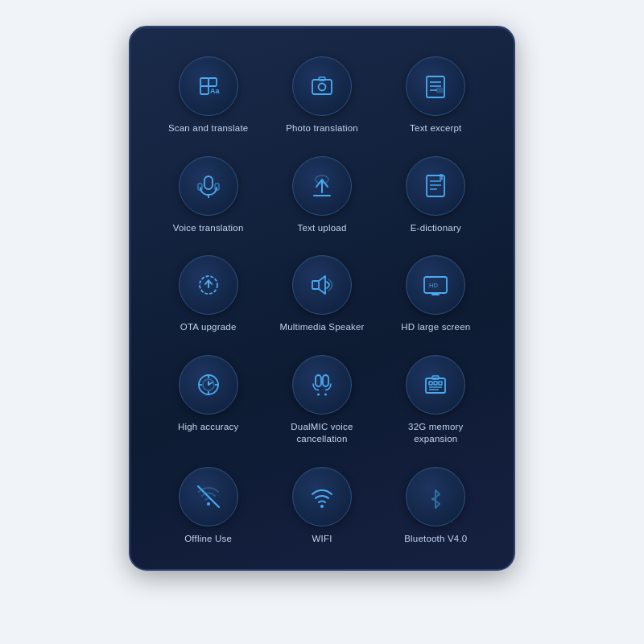 The width and height of the screenshot is (644, 644). I want to click on feature-item-e-dictionary: E-dictionary, so click(436, 196).